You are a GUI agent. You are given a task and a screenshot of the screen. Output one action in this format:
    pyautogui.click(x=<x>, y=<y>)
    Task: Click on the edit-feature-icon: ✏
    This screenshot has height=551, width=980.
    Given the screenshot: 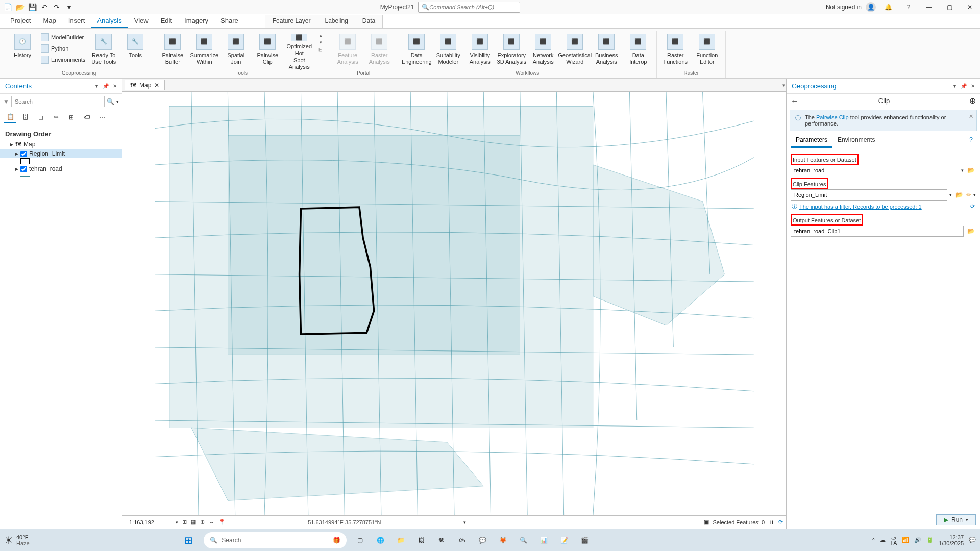 What is the action you would take?
    pyautogui.click(x=969, y=195)
    